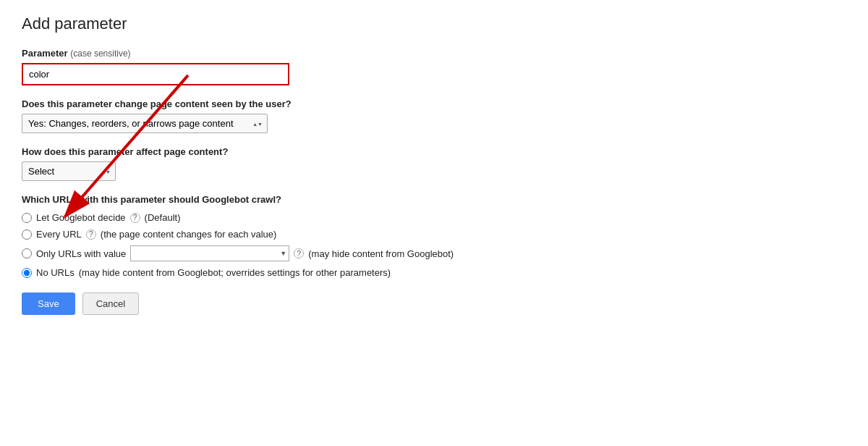 This screenshot has height=446, width=868. Describe the element at coordinates (434, 253) in the screenshot. I see `radio-row-only-urls: Only URLs with value ? (may hide content…` at that location.